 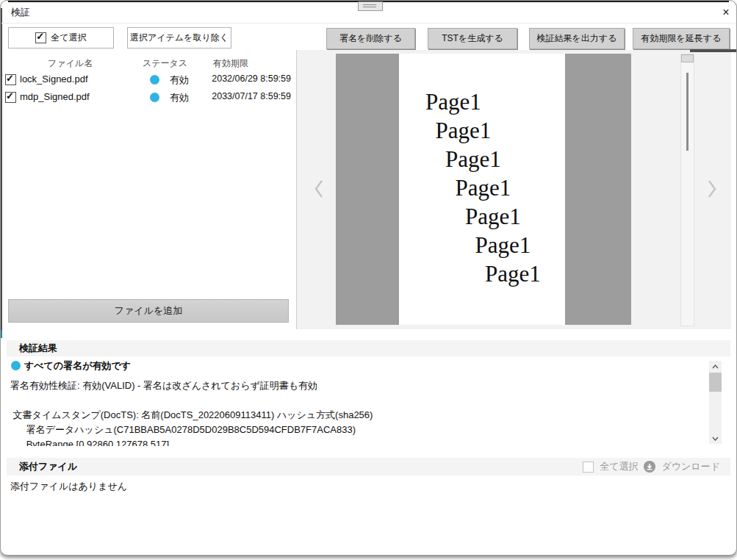 What do you see at coordinates (688, 190) in the screenshot?
I see `preview-scrollbar` at bounding box center [688, 190].